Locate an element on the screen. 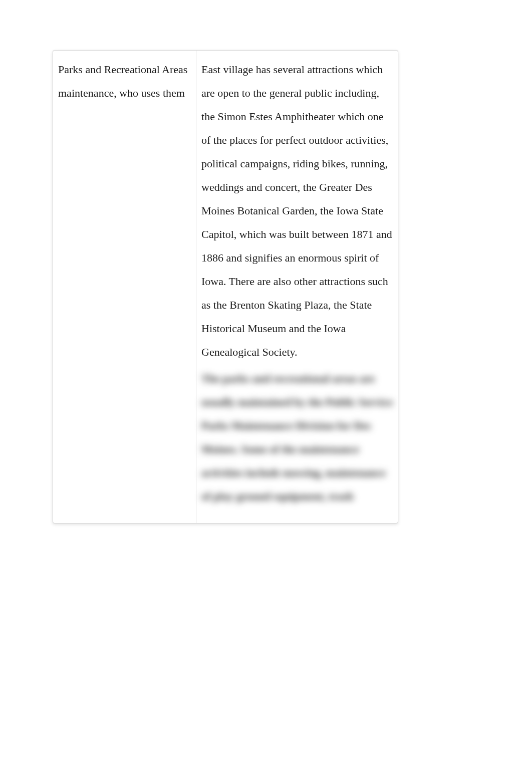 This screenshot has width=532, height=782. blurred-line: The parks and recreational areas are is located at coordinates (297, 379).